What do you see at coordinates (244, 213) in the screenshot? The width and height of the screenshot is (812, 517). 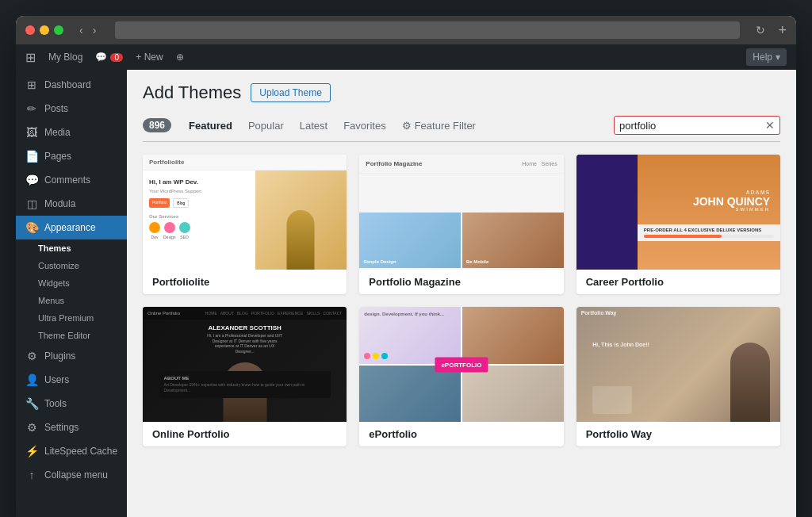 I see `theme-thumbnail-portfoliolite: Portfoliolite Hi, I am WP Dev. Your Word…` at bounding box center [244, 213].